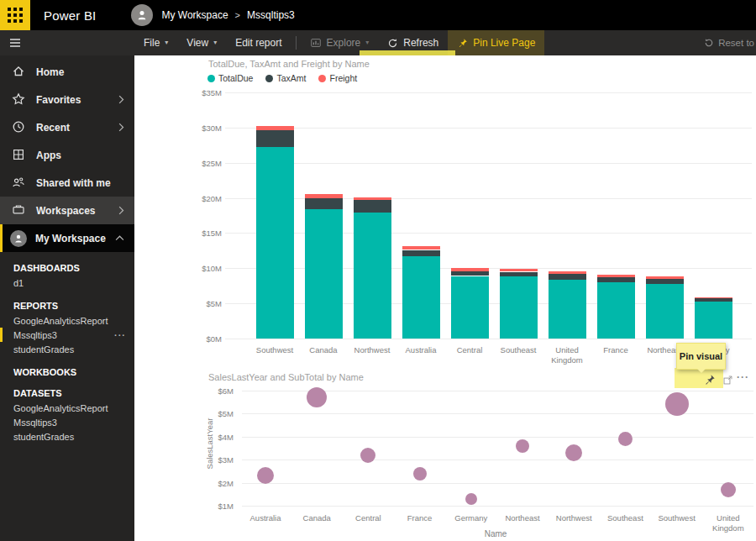 The height and width of the screenshot is (541, 756). Describe the element at coordinates (338, 78) in the screenshot. I see `legend-item-freight: Freight` at that location.